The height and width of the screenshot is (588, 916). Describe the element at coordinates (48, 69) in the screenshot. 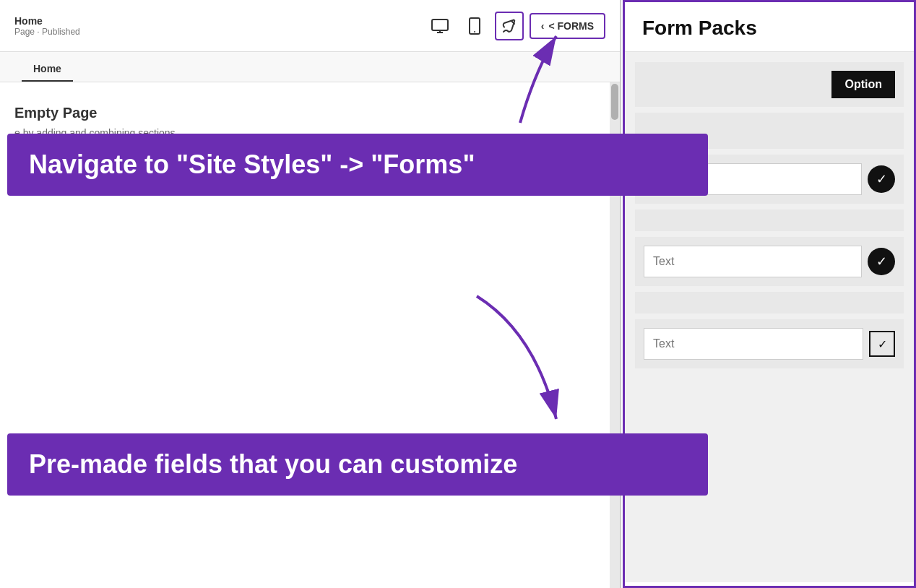

I see `home-tab: Home` at that location.